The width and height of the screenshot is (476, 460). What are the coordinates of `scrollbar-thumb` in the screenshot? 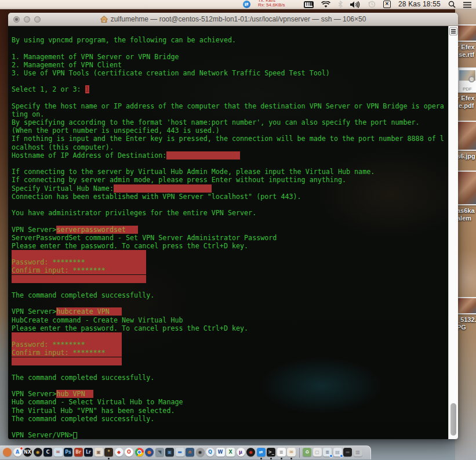 It's located at (453, 419).